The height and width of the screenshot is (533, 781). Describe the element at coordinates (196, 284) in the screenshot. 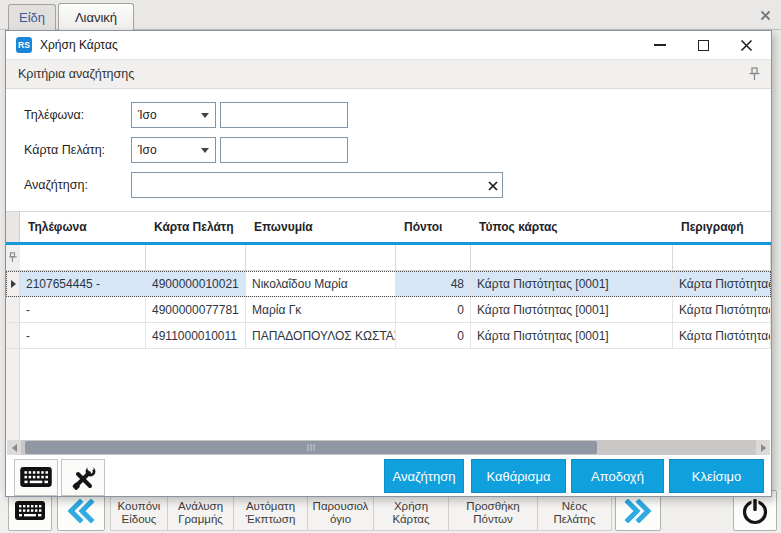

I see `cell-customer-card: 4900000010021` at that location.